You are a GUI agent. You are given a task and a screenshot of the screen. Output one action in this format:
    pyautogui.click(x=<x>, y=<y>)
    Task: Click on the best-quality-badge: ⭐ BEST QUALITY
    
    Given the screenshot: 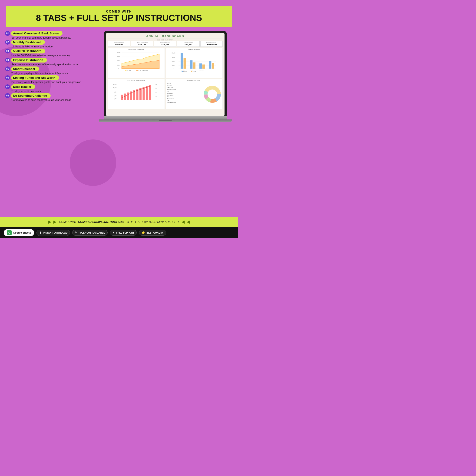 What is the action you would take?
    pyautogui.click(x=153, y=233)
    